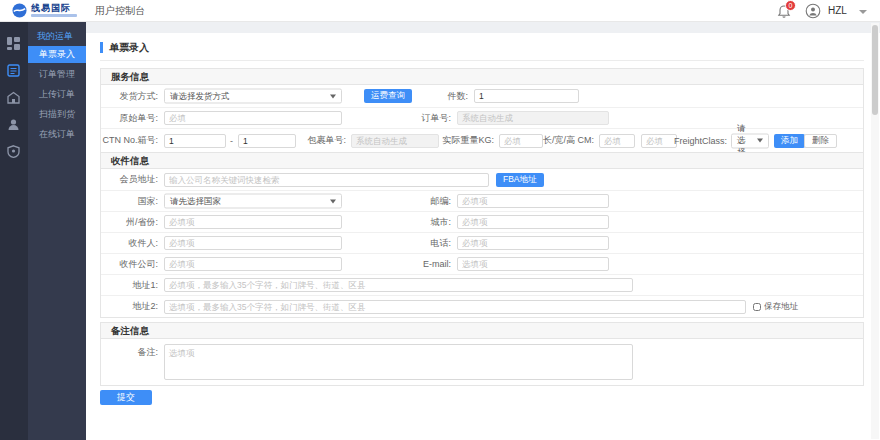  I want to click on package-number-input, so click(395, 141).